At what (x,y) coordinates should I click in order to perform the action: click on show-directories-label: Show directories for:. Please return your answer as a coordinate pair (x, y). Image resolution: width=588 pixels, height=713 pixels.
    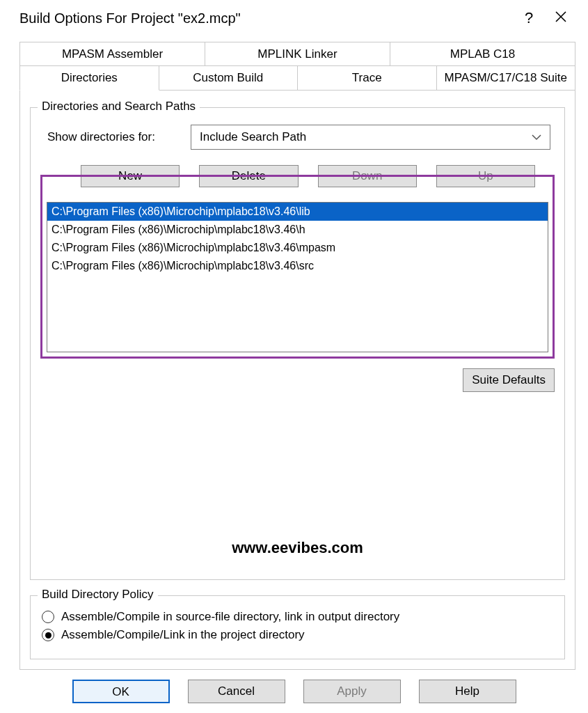
    Looking at the image, I should click on (118, 137).